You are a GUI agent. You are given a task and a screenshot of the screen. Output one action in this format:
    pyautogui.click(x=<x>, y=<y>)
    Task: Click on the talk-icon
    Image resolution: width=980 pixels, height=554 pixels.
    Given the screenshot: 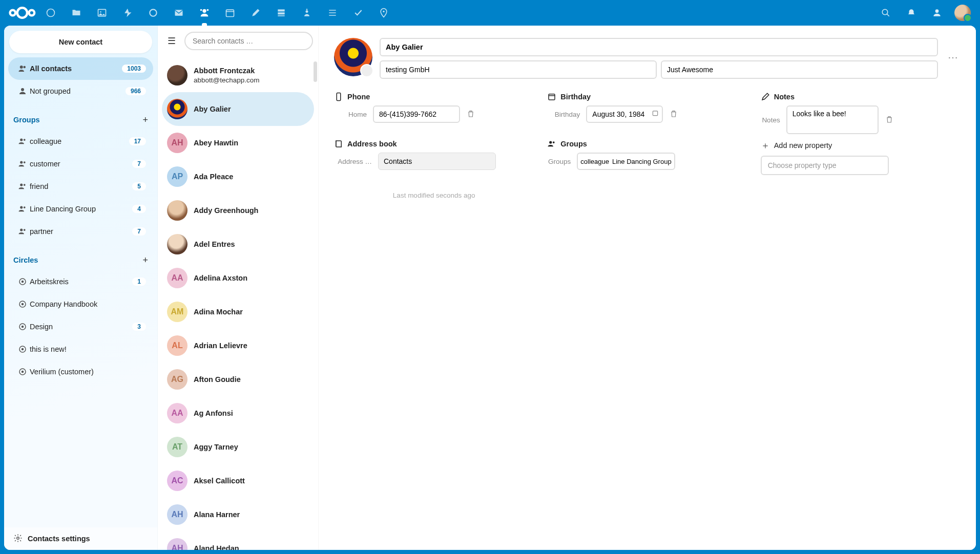 What is the action you would take?
    pyautogui.click(x=153, y=13)
    